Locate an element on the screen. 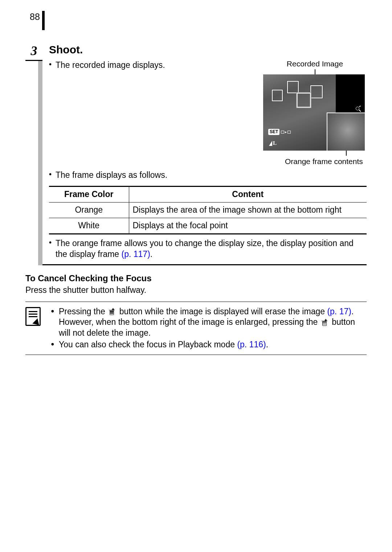  page-ref-link: (p. 117) is located at coordinates (136, 254).